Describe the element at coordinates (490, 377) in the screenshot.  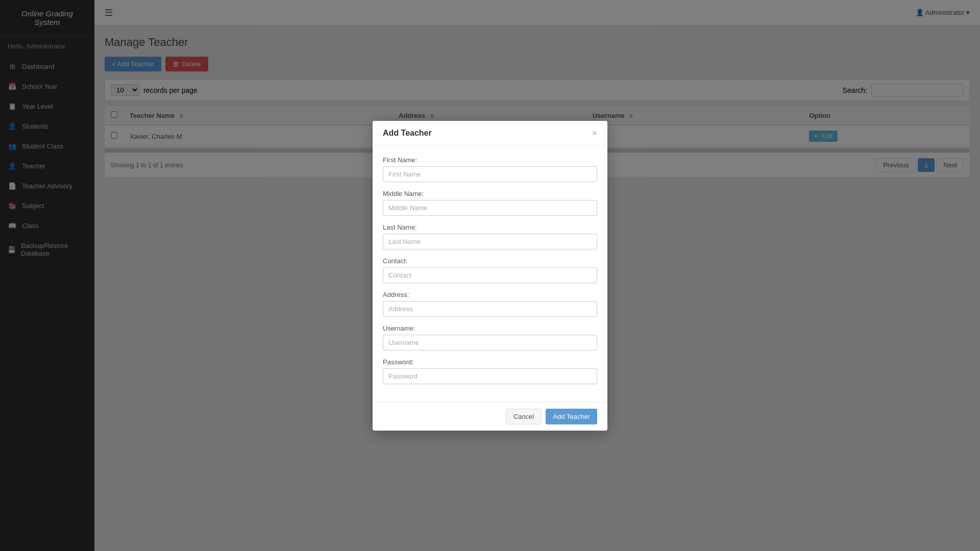
I see `password-input` at that location.